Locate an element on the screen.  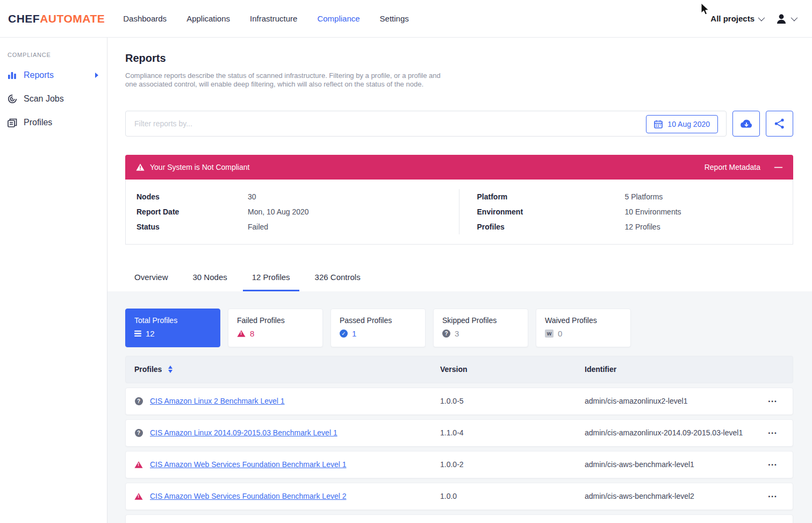
metadata-value: 10 Environments is located at coordinates (653, 212).